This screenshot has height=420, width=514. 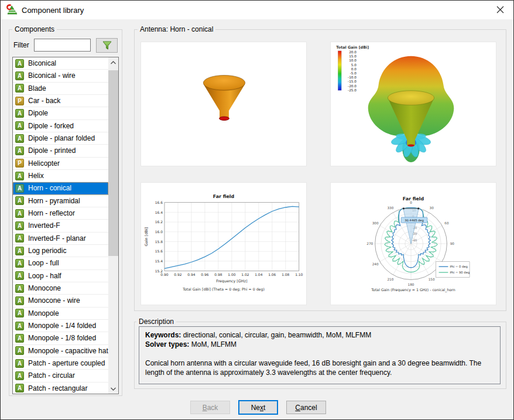 I want to click on list-item-label: Monopole - capacitive hat, so click(x=68, y=351).